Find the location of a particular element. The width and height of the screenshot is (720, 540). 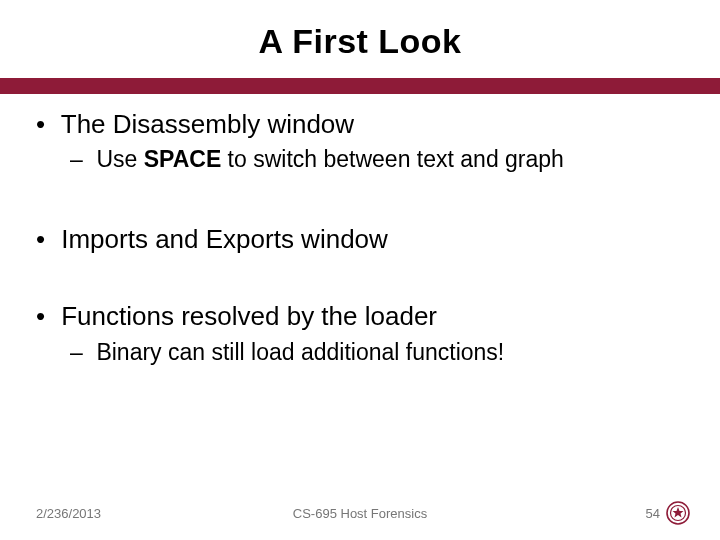

bullet-text-bold: SPACE is located at coordinates (183, 159).